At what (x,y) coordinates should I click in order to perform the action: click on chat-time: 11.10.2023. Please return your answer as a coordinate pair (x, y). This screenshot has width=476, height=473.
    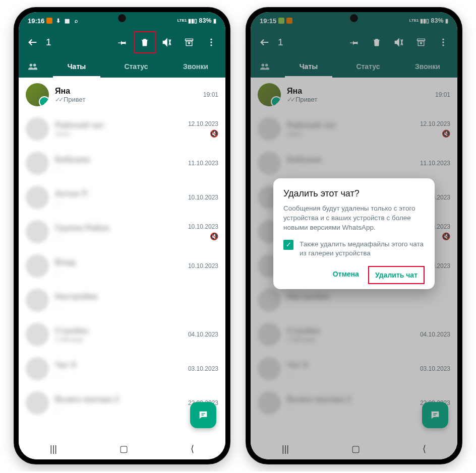
    Looking at the image, I should click on (203, 163).